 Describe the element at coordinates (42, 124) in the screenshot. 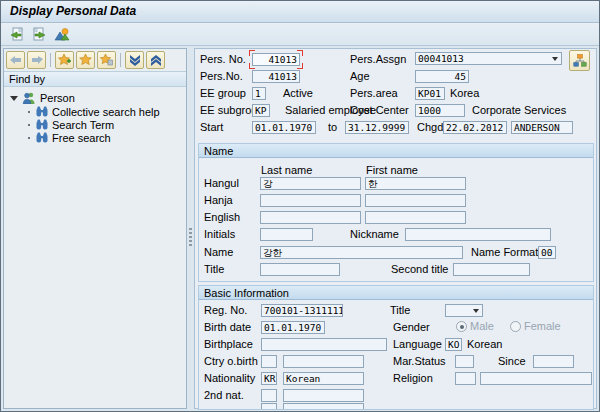

I see `binoculars-icon` at that location.